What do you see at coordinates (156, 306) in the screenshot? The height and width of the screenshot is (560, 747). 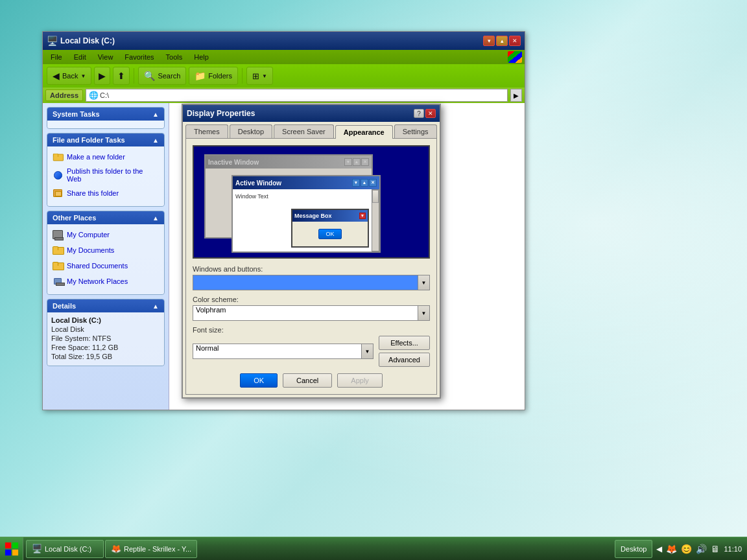 I see `collapse-icon-details: ▲` at bounding box center [156, 306].